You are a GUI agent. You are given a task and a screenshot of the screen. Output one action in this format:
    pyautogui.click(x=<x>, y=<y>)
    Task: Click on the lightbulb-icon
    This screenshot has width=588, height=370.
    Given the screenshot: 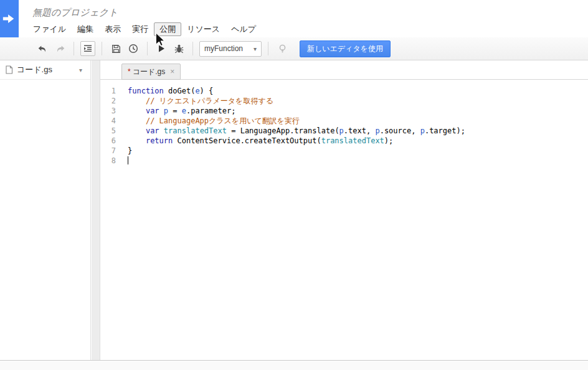 What is the action you would take?
    pyautogui.click(x=283, y=49)
    